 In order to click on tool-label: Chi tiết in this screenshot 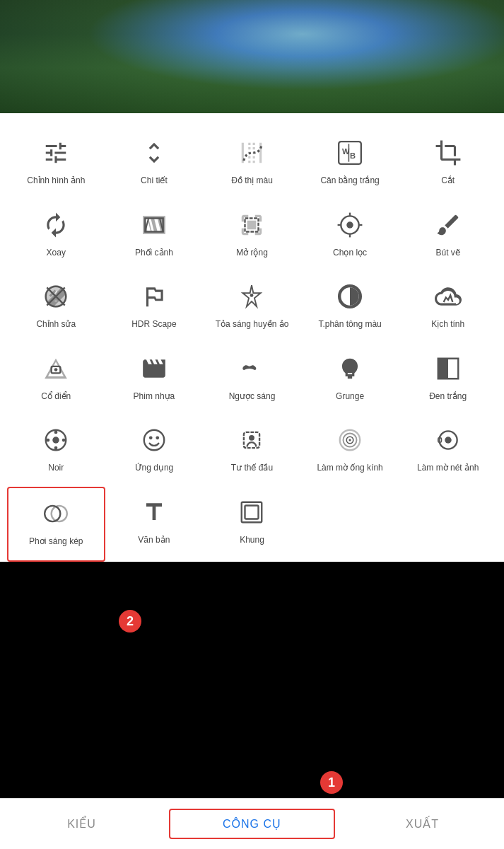, I will do `click(154, 181)`.